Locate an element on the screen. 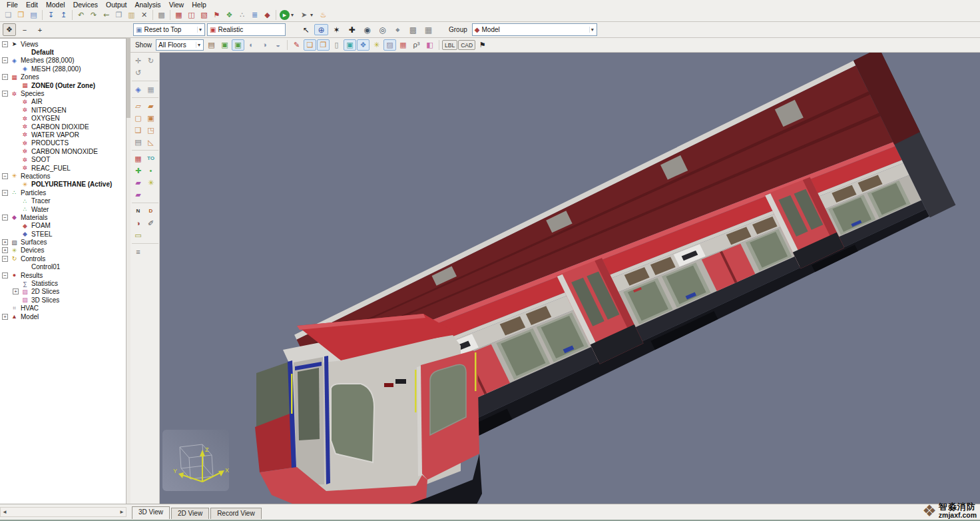  tree-item: ✳ POLYURETHANE (Active) is located at coordinates (63, 185).